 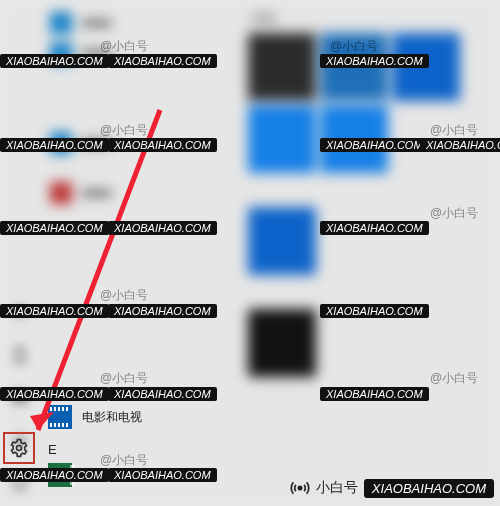 What do you see at coordinates (20, 312) in the screenshot?
I see `user-icon` at bounding box center [20, 312].